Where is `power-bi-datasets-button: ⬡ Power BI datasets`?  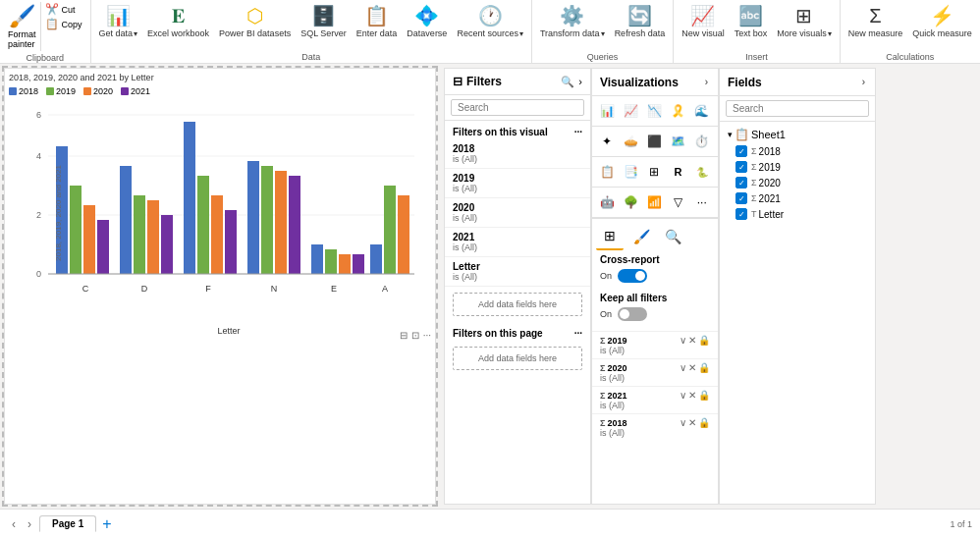
power-bi-datasets-button: ⬡ Power BI datasets is located at coordinates (255, 22).